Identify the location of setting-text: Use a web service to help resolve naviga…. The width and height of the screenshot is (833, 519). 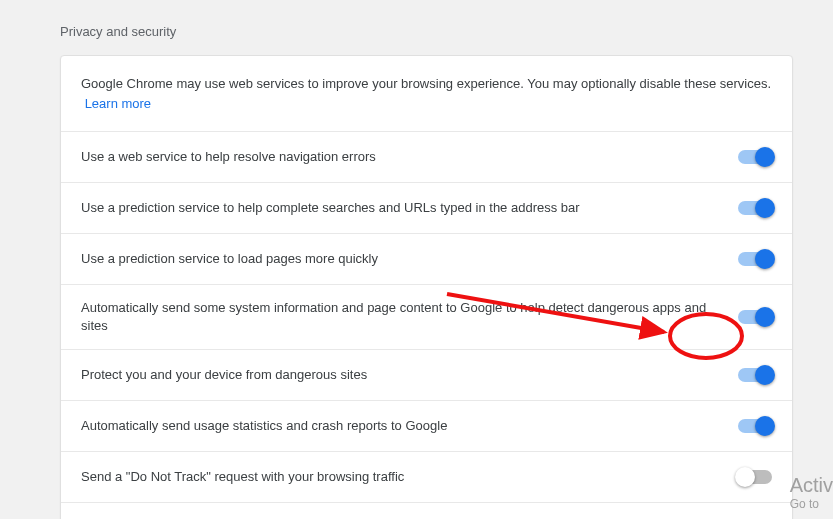
(410, 157).